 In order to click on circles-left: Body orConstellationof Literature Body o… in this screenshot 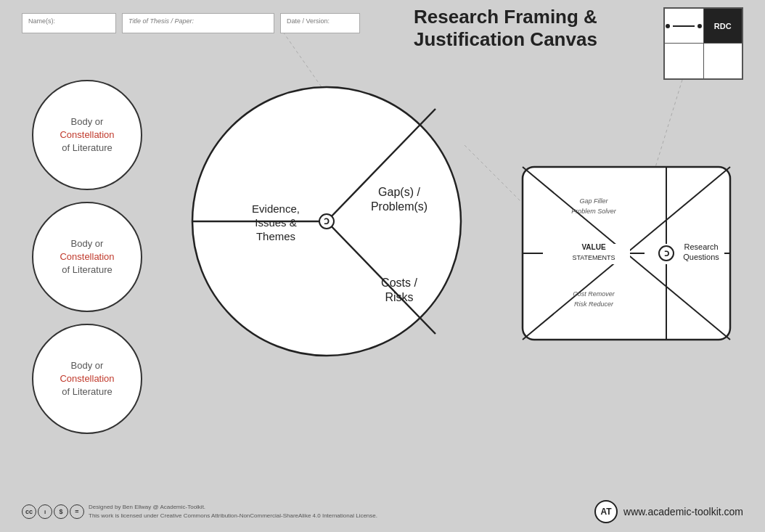, I will do `click(87, 257)`.